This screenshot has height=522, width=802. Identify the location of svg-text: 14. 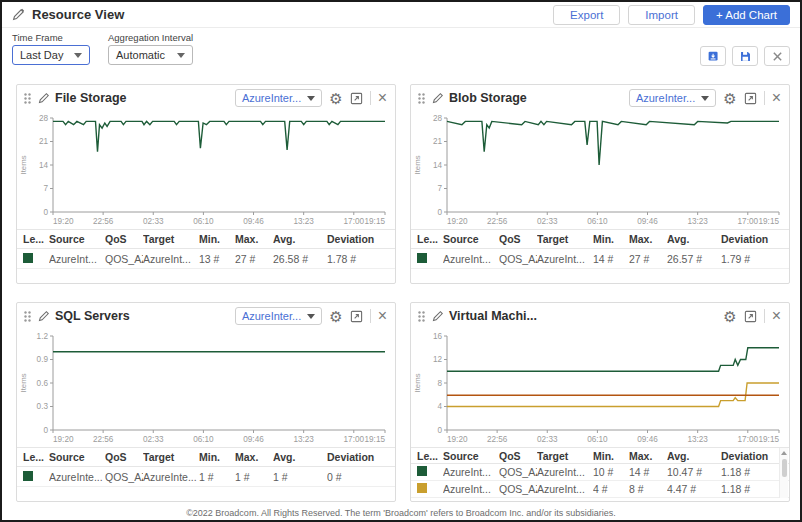
(44, 166).